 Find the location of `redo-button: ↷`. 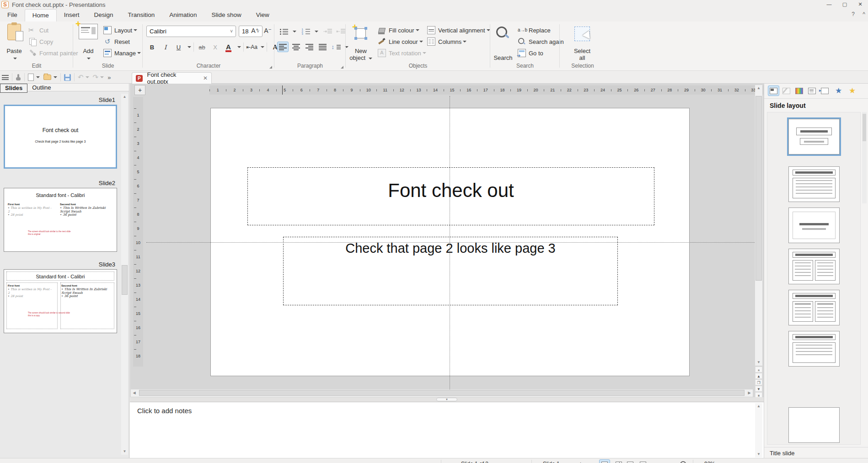

redo-button: ↷ is located at coordinates (99, 77).